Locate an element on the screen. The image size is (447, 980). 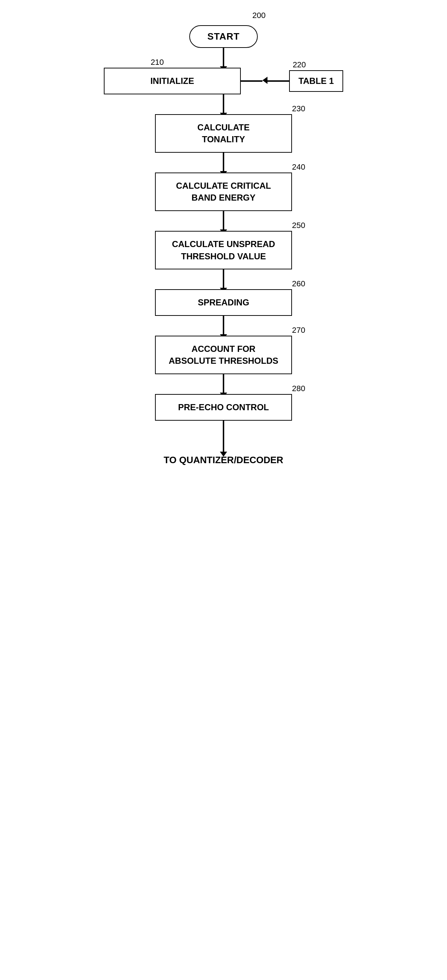
ref-280: 280 is located at coordinates (299, 389).